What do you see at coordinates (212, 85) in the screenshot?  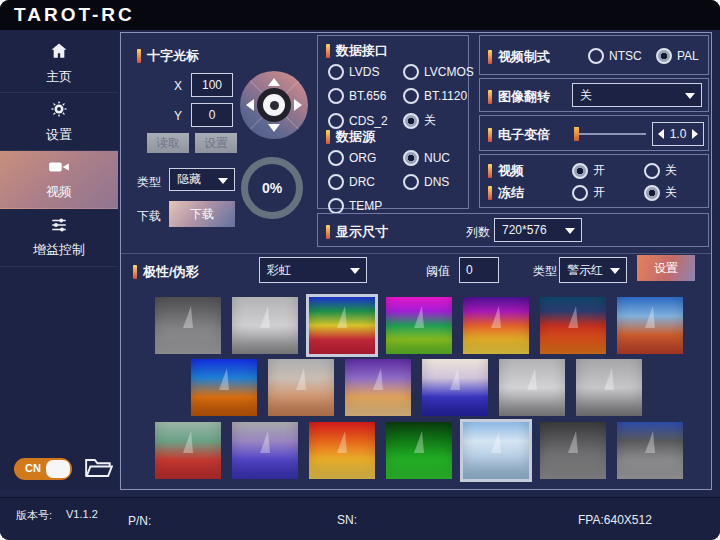 I see `cursor-x-input: 100` at bounding box center [212, 85].